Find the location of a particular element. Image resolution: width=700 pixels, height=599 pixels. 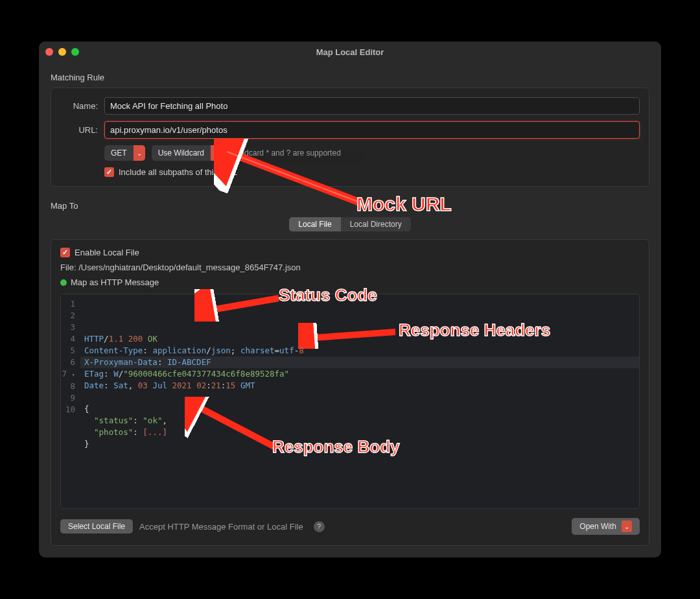

wildcard-select-value: Use Wildcard is located at coordinates (181, 153).